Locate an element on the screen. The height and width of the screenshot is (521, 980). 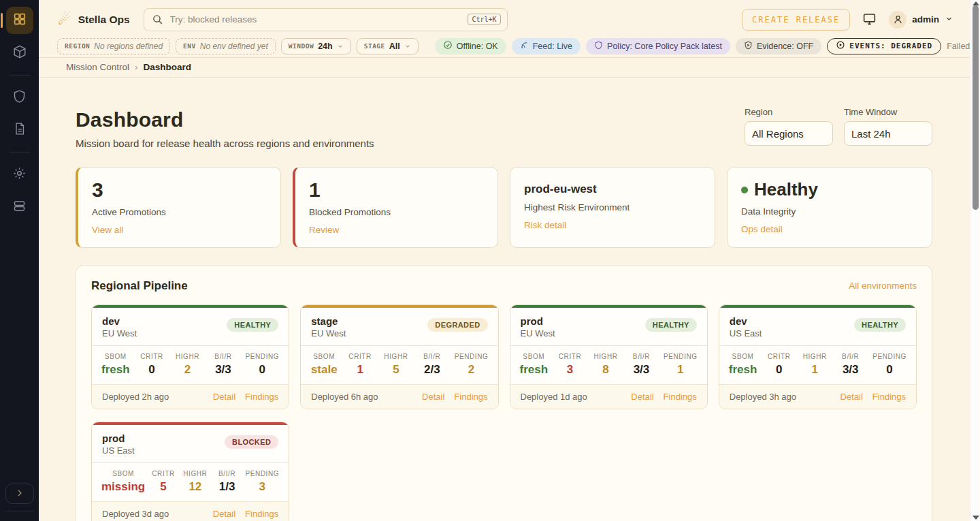
stat-sbom: SBOMmissing is located at coordinates (123, 482).